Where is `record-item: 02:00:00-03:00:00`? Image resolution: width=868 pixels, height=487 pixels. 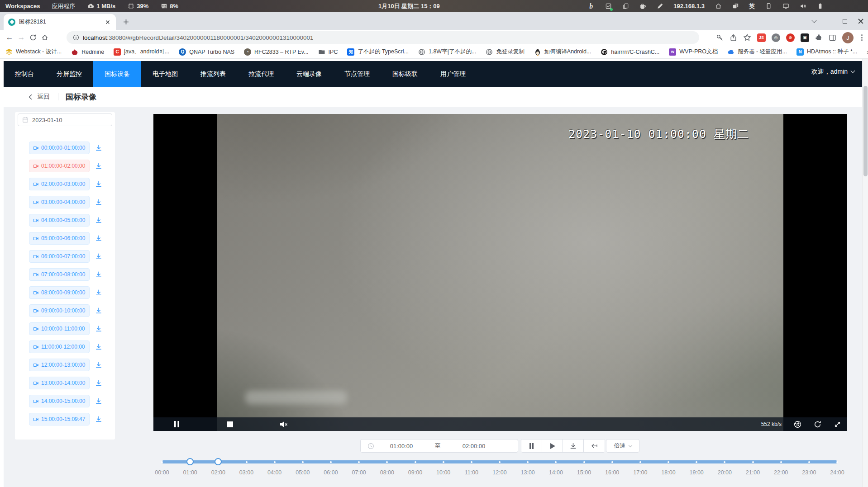
record-item: 02:00:00-03:00:00 is located at coordinates (59, 184).